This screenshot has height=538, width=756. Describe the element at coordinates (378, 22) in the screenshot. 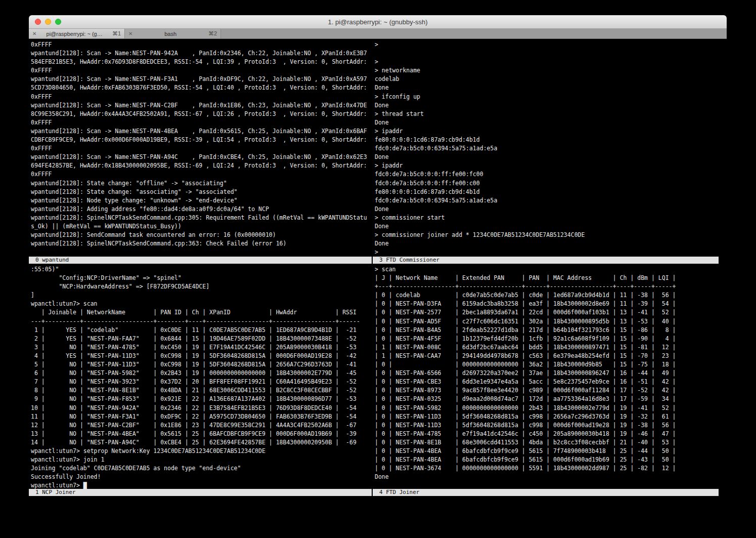

I see `window-titlebar: 1. pi@raspberrypi: ~ (gnubby-ssh)` at that location.